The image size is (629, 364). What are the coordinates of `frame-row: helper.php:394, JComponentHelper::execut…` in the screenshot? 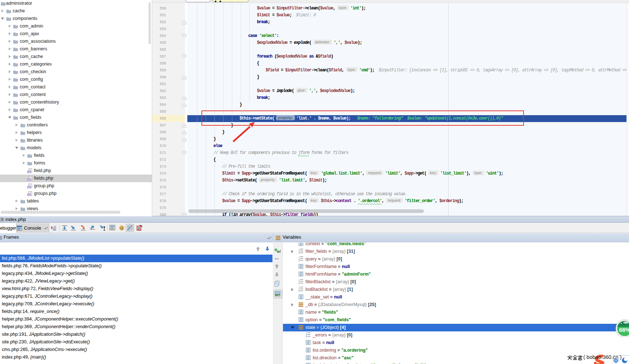 It's located at (136, 319).